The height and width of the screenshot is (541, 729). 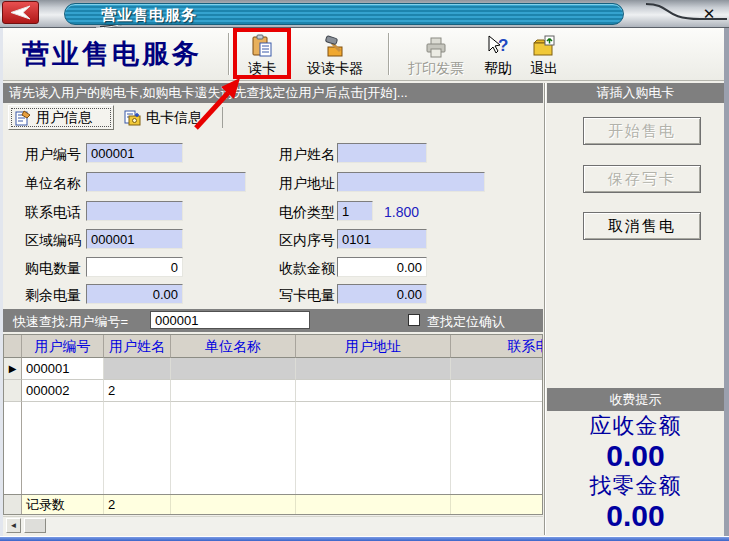 I want to click on price-type-label: 电价类型, so click(x=307, y=213).